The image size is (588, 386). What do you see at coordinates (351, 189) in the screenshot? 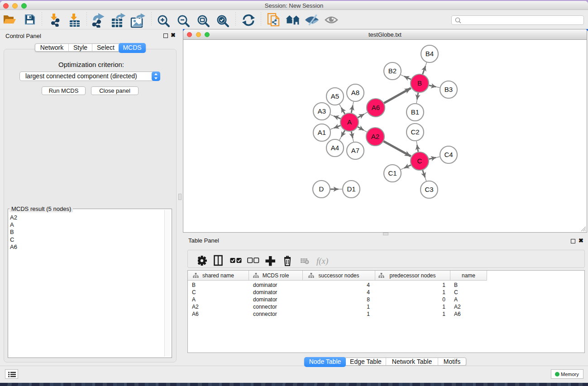
I see `svg-text: D1` at bounding box center [351, 189].